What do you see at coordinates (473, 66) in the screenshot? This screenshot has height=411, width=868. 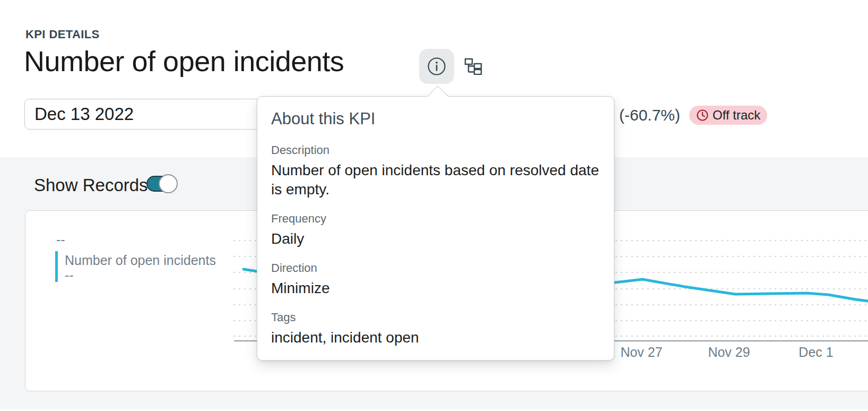 I see `lineage-button` at bounding box center [473, 66].